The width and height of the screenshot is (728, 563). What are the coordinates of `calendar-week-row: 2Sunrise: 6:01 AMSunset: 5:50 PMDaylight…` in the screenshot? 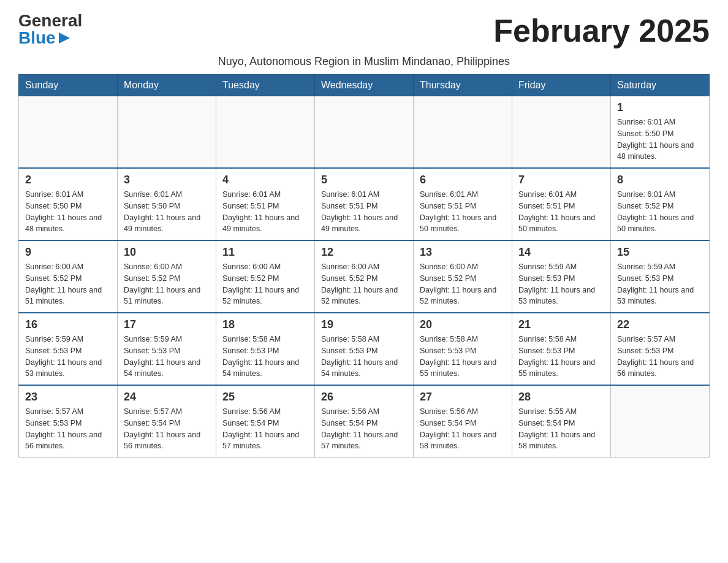 It's located at (364, 204).